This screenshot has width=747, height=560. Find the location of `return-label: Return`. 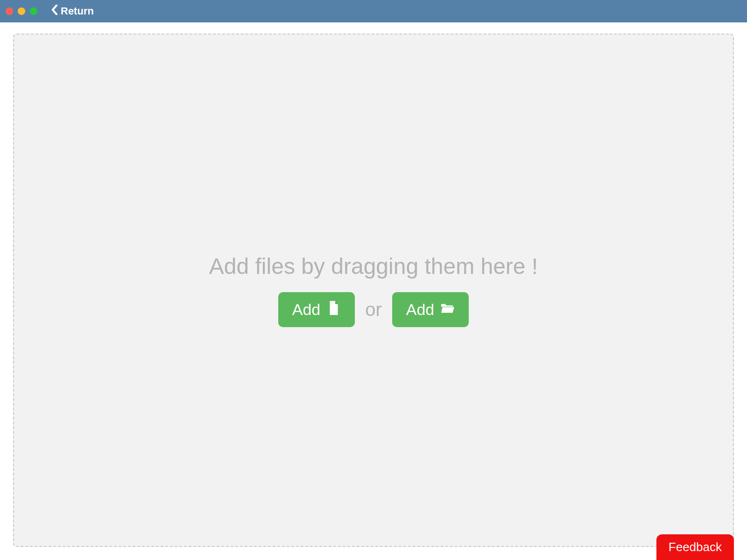

return-label: Return is located at coordinates (78, 11).